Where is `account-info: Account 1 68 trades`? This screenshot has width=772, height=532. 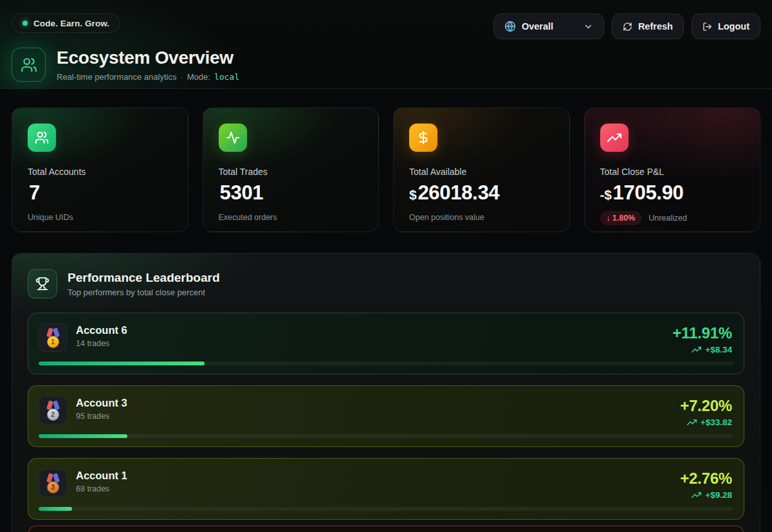
account-info: Account 1 68 trades is located at coordinates (102, 494).